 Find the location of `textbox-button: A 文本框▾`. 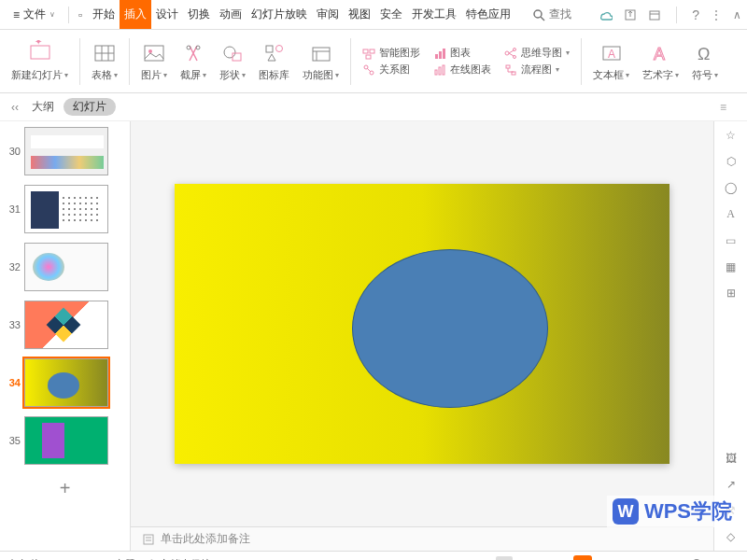

textbox-button: A 文本框▾ is located at coordinates (611, 62).